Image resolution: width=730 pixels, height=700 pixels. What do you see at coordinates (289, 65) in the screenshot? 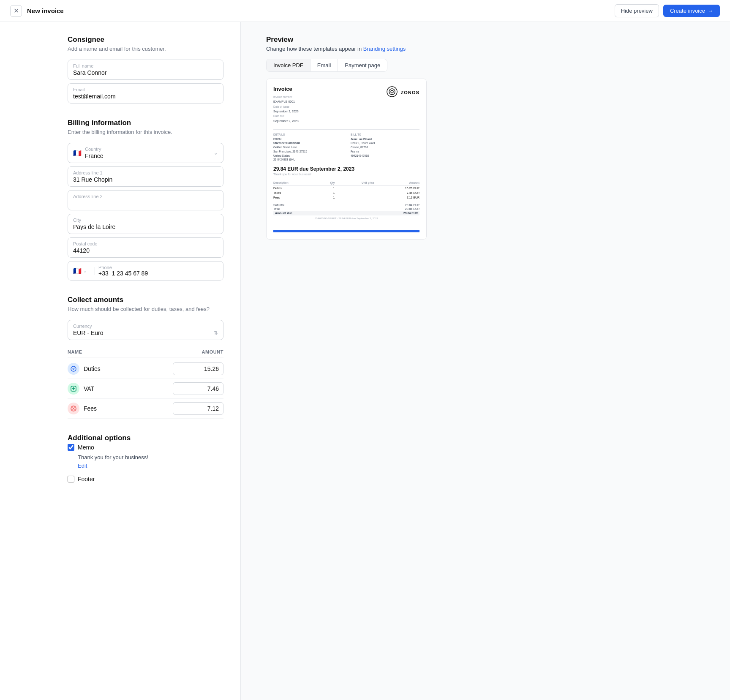
I see `tab-invoice-pdf: Invoice PDF` at bounding box center [289, 65].